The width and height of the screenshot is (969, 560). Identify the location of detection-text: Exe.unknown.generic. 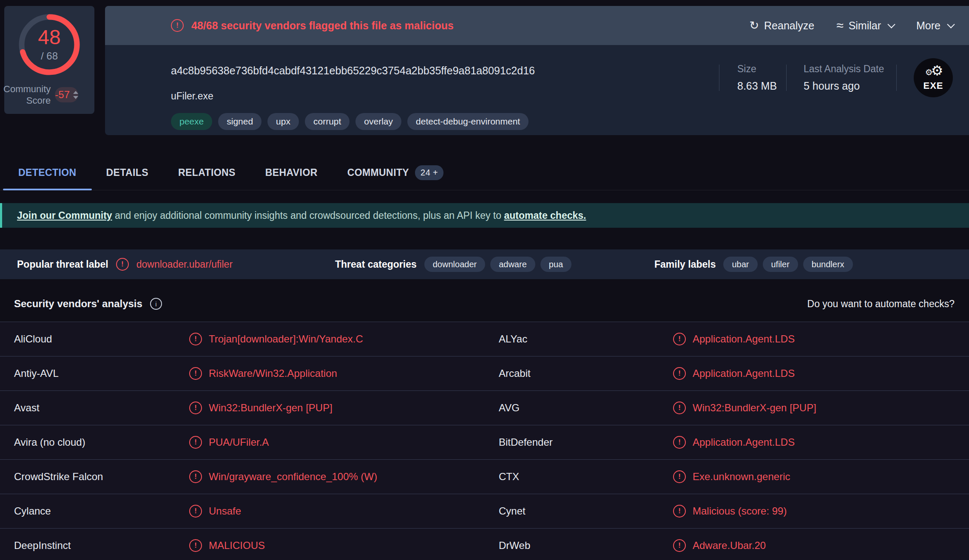
(742, 477).